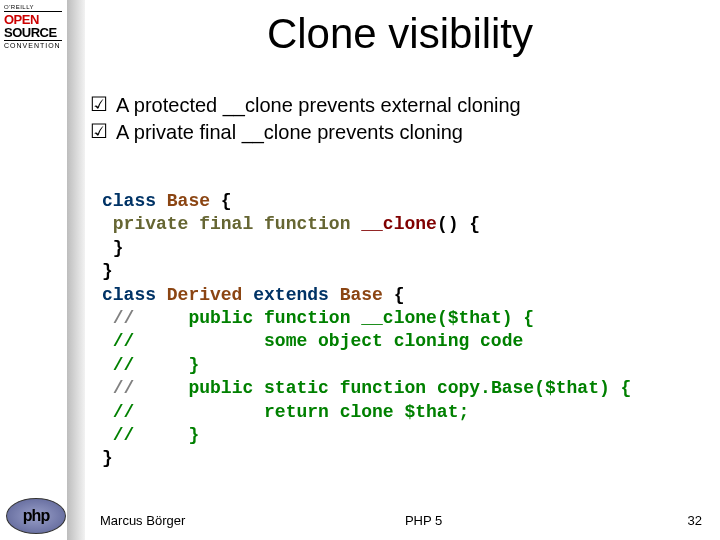  What do you see at coordinates (408, 132) in the screenshot?
I see `bullet-row: ☑A private final __clone prevents clonin…` at bounding box center [408, 132].